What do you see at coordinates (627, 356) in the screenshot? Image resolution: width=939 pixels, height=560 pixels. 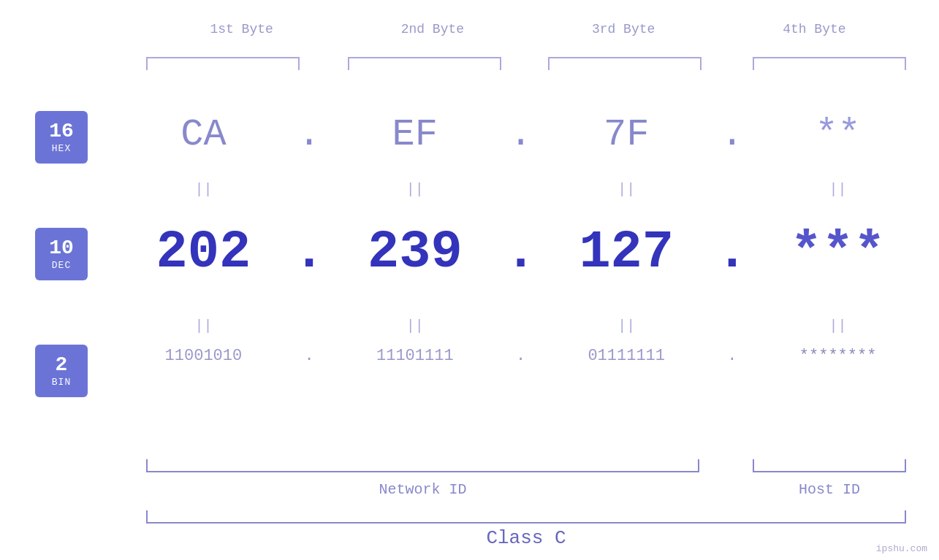 I see `bin-byte3: 01111111` at bounding box center [627, 356].